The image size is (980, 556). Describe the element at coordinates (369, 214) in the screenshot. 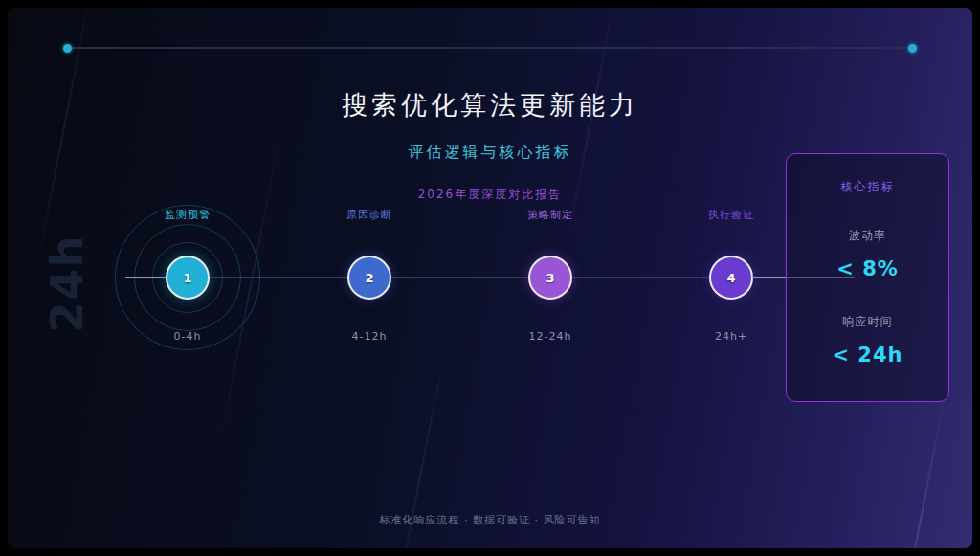

I see `stage-label: 原因诊断` at that location.